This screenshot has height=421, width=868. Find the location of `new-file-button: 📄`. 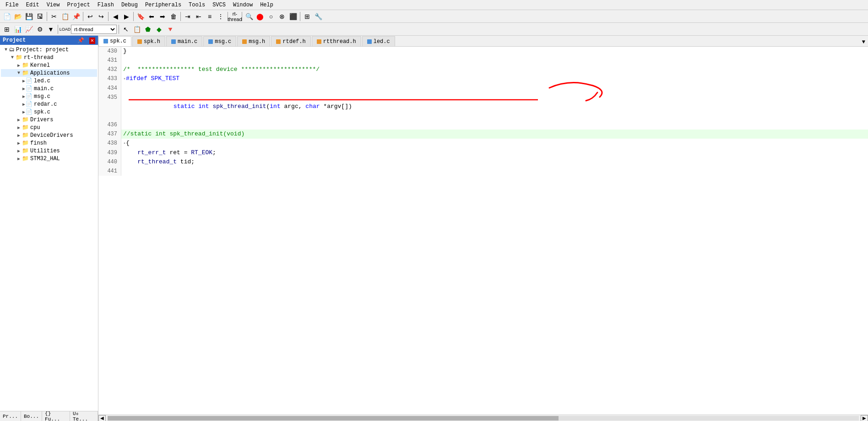

new-file-button: 📄 is located at coordinates (7, 16).